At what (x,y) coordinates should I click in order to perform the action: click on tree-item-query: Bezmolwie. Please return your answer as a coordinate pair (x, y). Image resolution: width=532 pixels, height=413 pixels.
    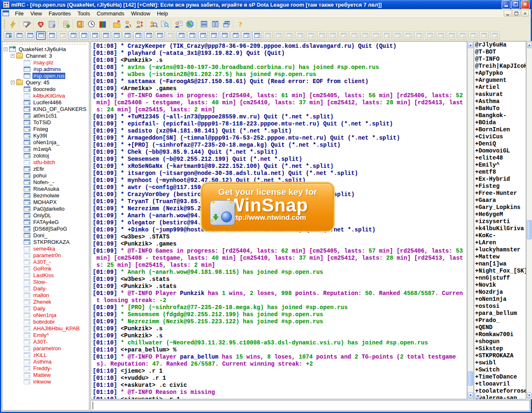
    Looking at the image, I should click on (46, 195).